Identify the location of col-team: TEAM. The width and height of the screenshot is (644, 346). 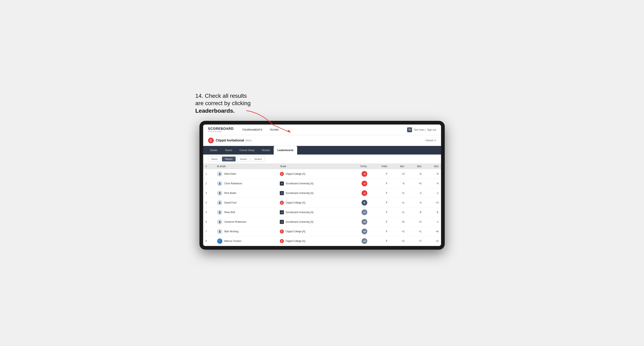
(312, 167).